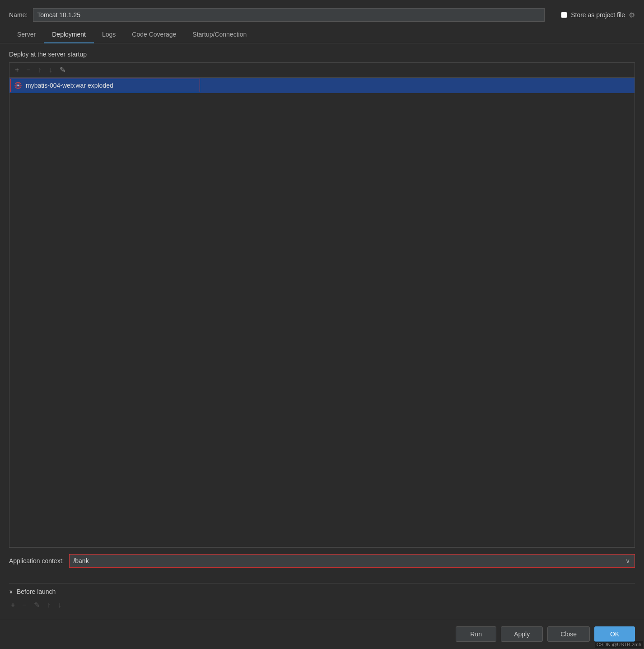  What do you see at coordinates (322, 35) in the screenshot?
I see `tabs-row: Server Deployment Logs Code Coverage Sta…` at bounding box center [322, 35].